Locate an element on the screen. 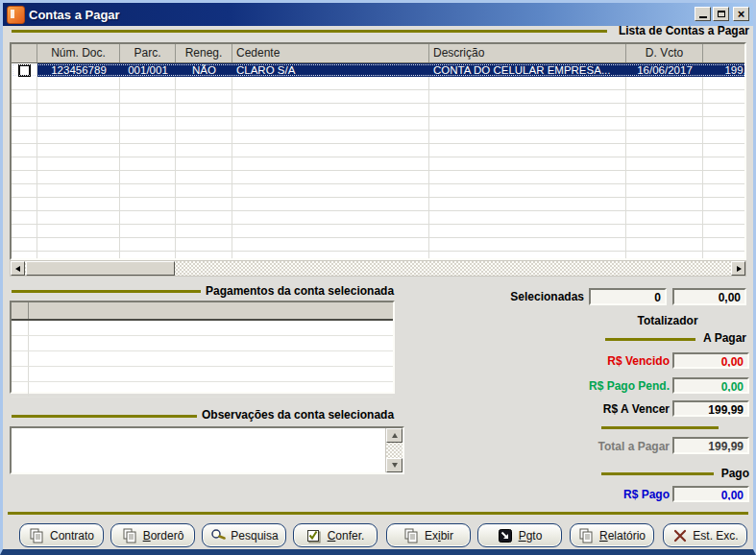 The height and width of the screenshot is (555, 756). row-cell: 16/06/2017 is located at coordinates (665, 70).